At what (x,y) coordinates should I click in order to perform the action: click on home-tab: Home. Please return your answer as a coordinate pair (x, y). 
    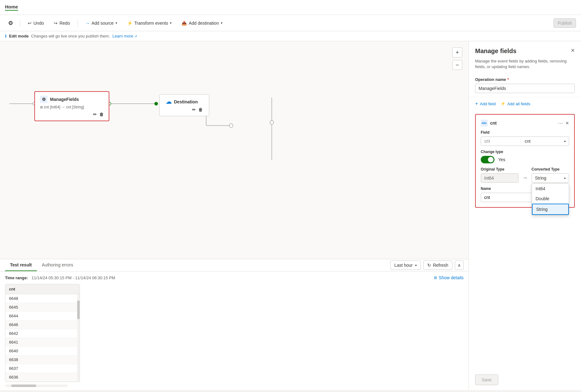
    Looking at the image, I should click on (12, 7).